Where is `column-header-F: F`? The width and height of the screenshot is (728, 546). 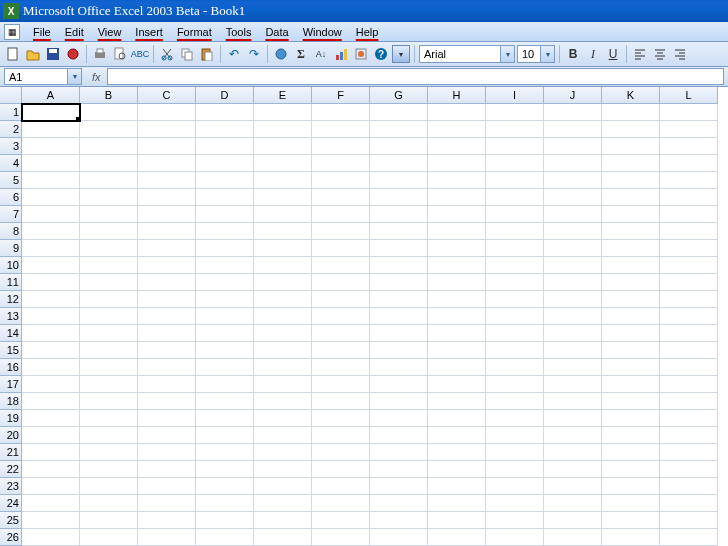
column-header-F: F is located at coordinates (341, 96).